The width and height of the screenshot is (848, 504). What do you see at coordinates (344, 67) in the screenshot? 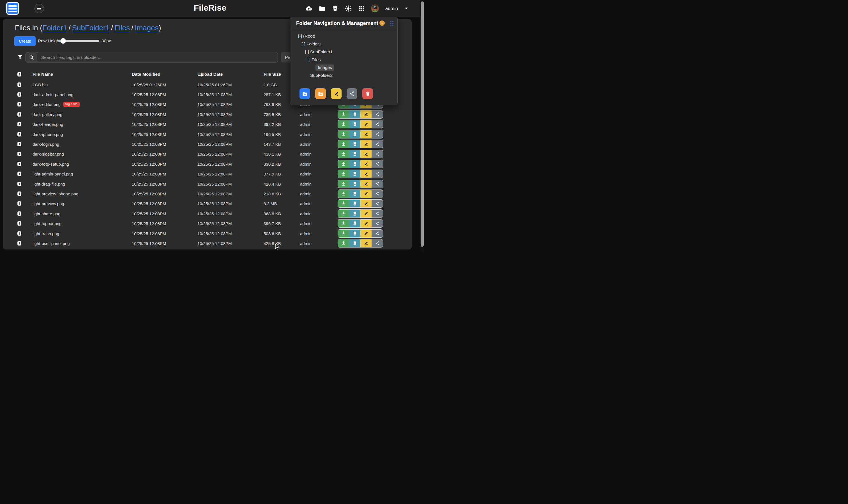
I see `folder-tree-item: Images` at bounding box center [344, 67].